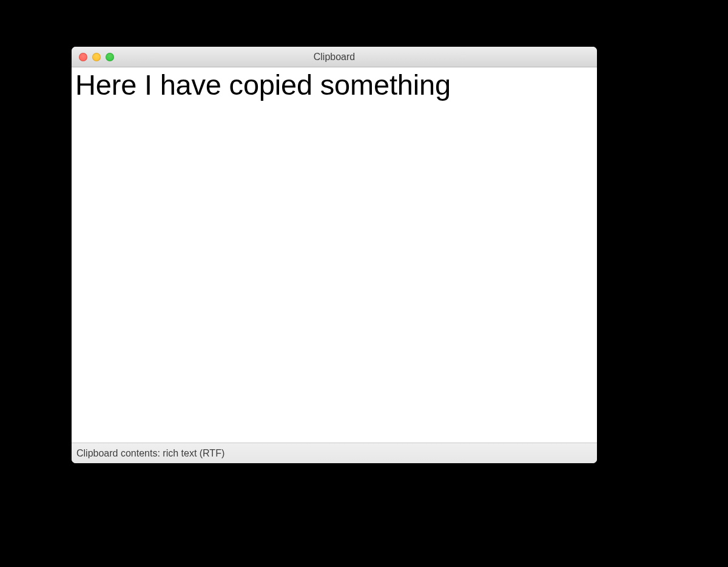 The width and height of the screenshot is (728, 567). Describe the element at coordinates (334, 453) in the screenshot. I see `status-bar: Clipboard contents: rich text (RTF)` at that location.